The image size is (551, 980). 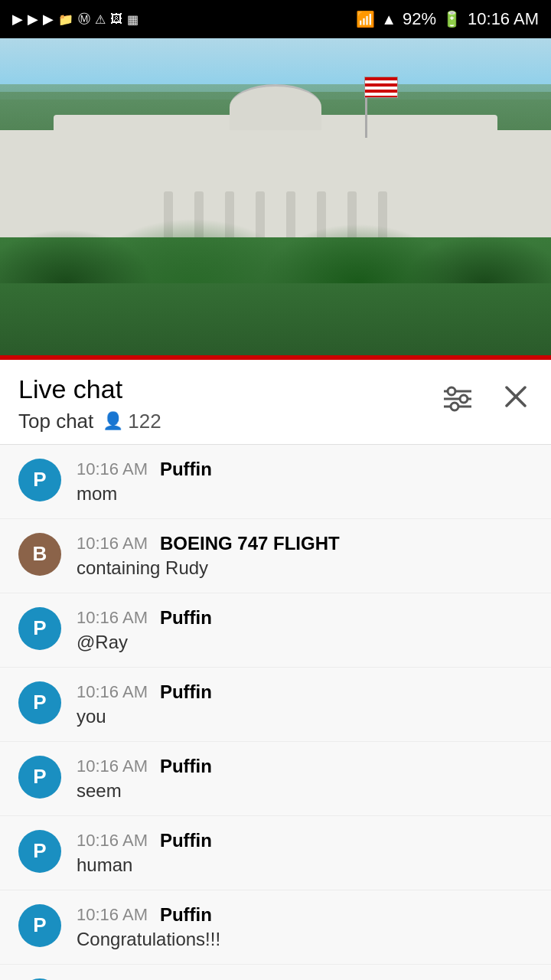 What do you see at coordinates (485, 400) in the screenshot?
I see `chat-header-right` at bounding box center [485, 400].